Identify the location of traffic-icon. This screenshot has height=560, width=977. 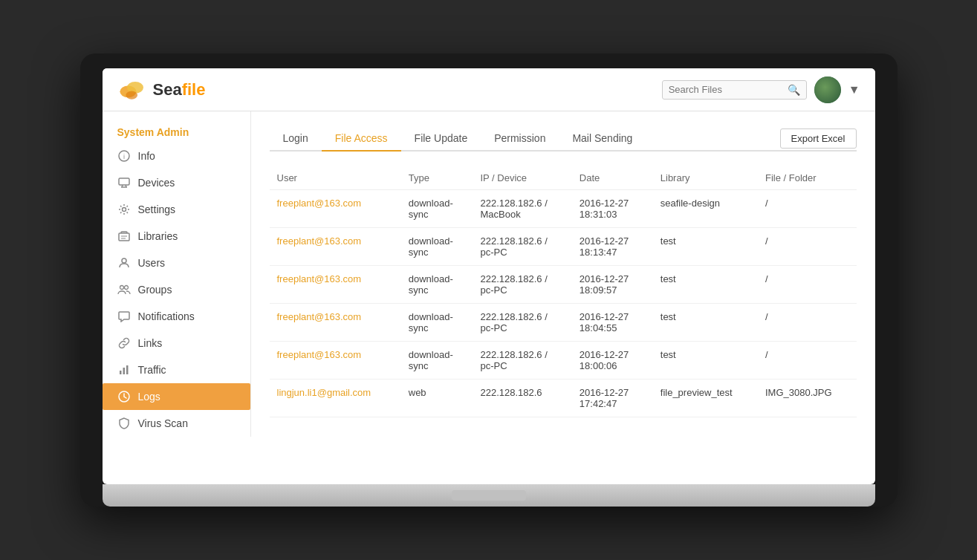
(124, 370).